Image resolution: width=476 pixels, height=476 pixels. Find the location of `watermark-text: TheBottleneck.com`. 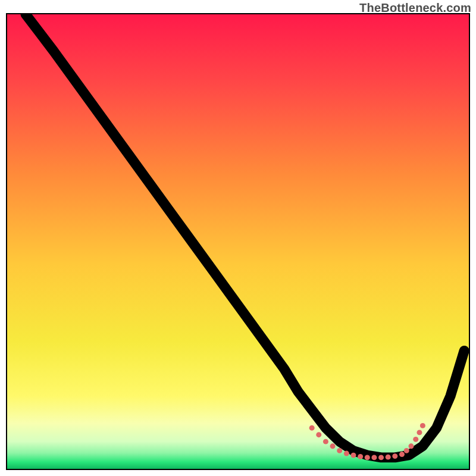

watermark-text: TheBottleneck.com is located at coordinates (415, 8).